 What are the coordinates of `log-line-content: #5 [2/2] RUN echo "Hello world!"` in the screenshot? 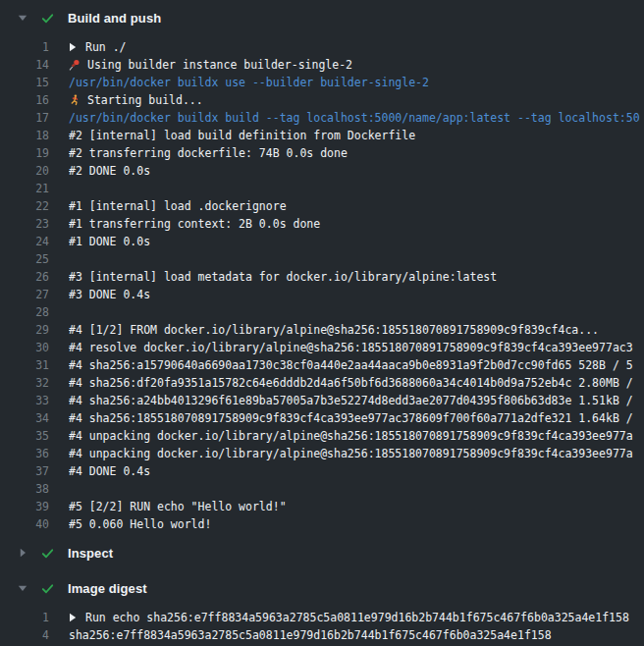 It's located at (356, 507).